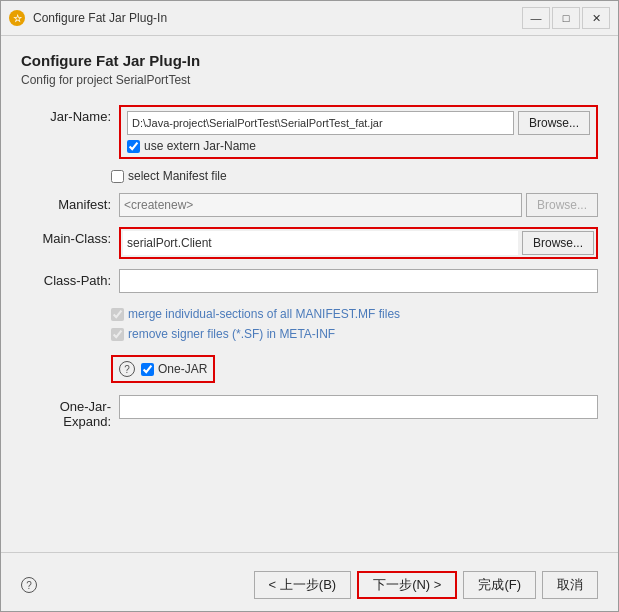  Describe the element at coordinates (118, 314) in the screenshot. I see `merge-sections-checkbox` at that location.